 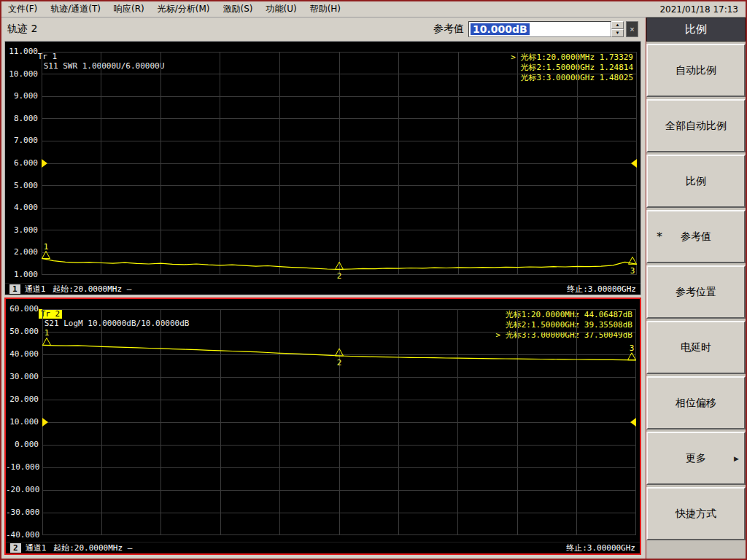 What do you see at coordinates (696, 402) in the screenshot?
I see `softkey-phase-offset: 相位偏移` at bounding box center [696, 402].